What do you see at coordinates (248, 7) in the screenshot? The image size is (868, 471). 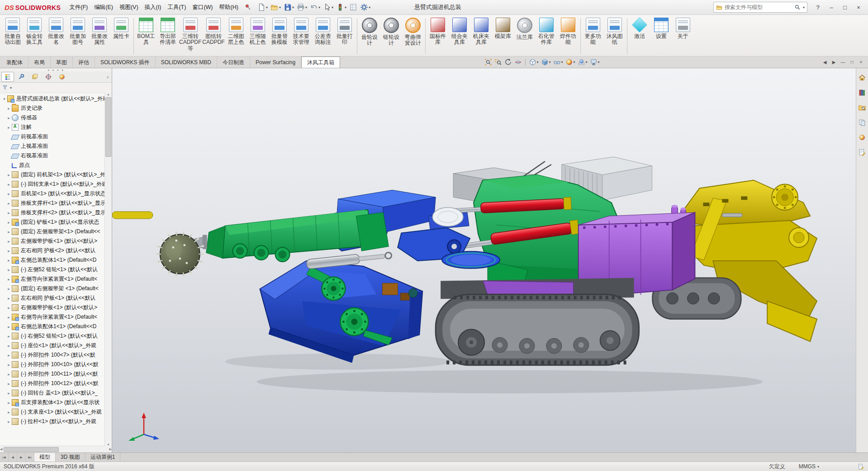 I see `pin-menu-button` at bounding box center [248, 7].